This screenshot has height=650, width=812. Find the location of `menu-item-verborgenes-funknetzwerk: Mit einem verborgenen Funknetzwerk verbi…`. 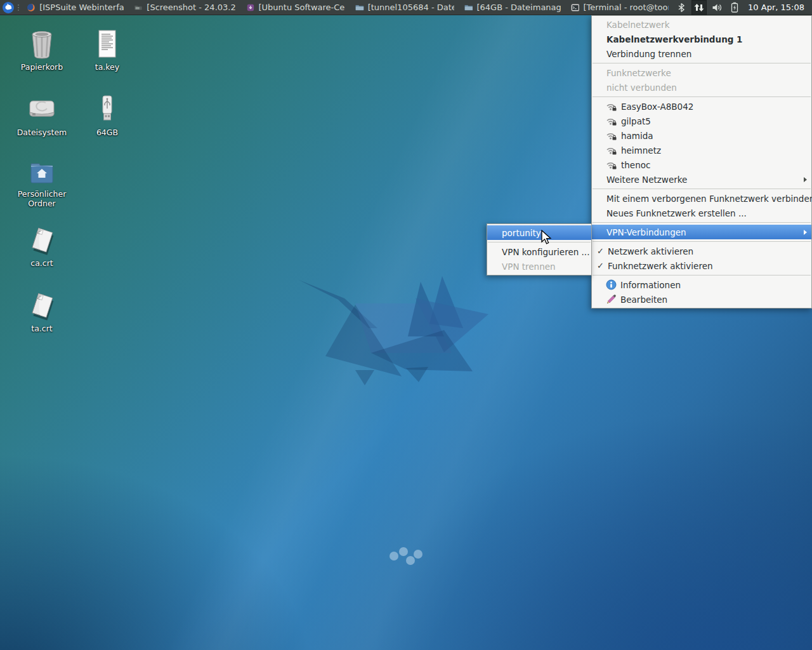

menu-item-verborgenes-funknetzwerk: Mit einem verborgenen Funknetzwerk verbi… is located at coordinates (702, 198).